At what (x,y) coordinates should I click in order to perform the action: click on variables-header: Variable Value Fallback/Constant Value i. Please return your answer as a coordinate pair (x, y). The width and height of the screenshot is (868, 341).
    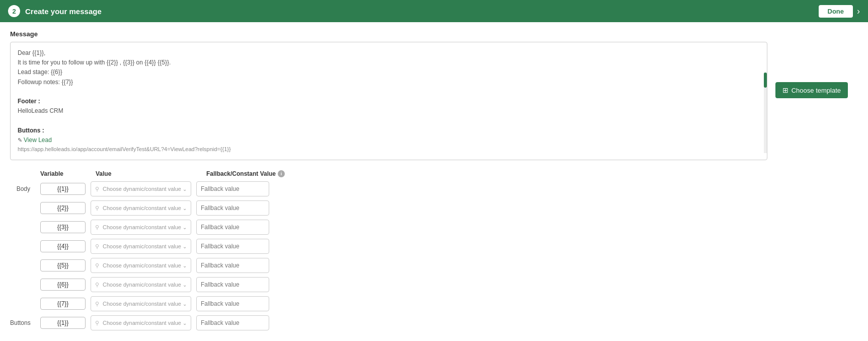
    Looking at the image, I should click on (434, 174).